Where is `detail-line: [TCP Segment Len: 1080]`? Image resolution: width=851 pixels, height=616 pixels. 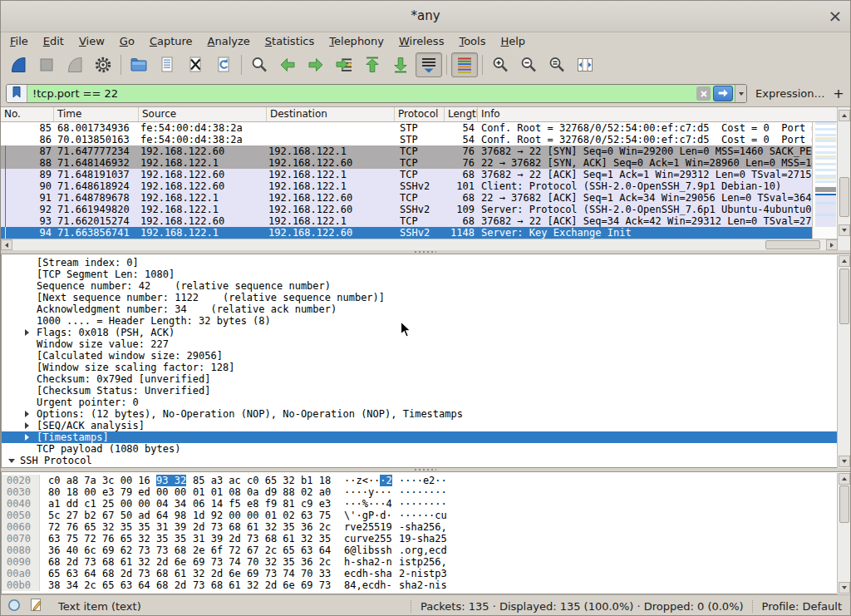 detail-line: [TCP Segment Len: 1080] is located at coordinates (420, 274).